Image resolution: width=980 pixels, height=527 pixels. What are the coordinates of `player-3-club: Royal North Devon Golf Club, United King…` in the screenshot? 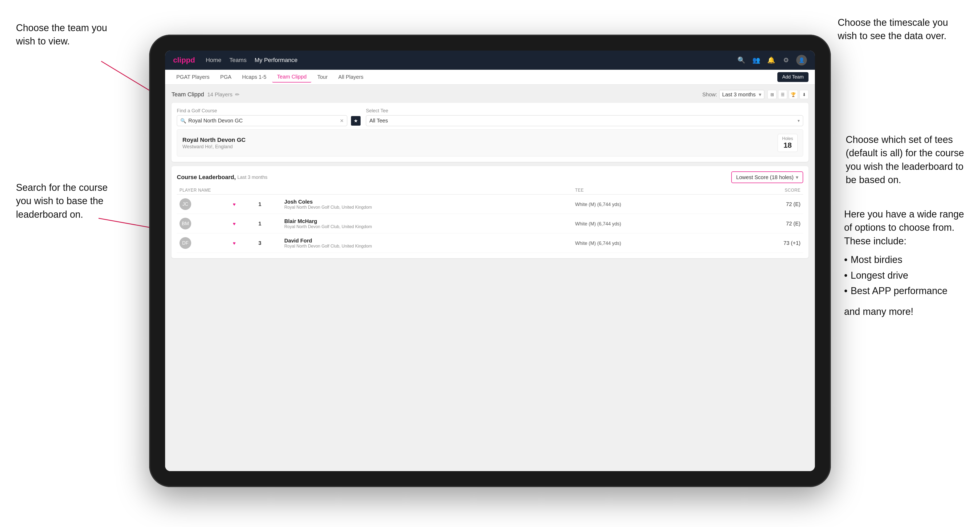 It's located at (427, 246).